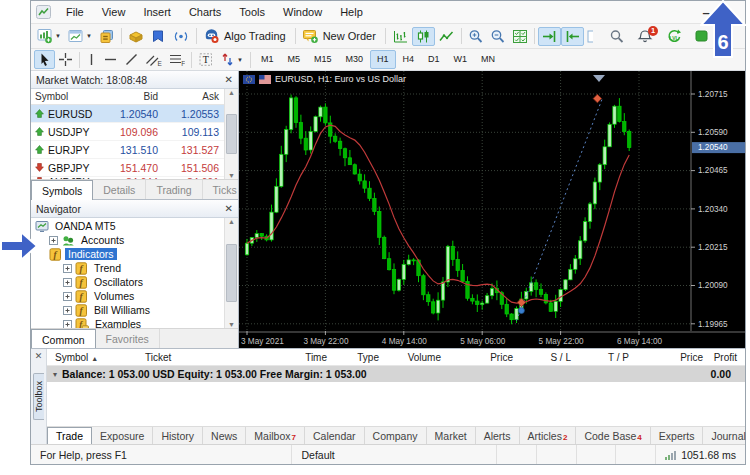 Image resolution: width=750 pixels, height=475 pixels. What do you see at coordinates (550, 36) in the screenshot?
I see `auto-scroll-button` at bounding box center [550, 36].